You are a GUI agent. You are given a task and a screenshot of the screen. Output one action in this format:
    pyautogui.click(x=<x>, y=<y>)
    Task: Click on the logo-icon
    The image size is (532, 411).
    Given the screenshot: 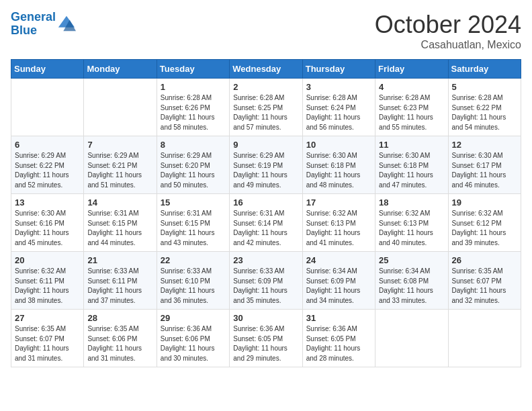 What is the action you would take?
    pyautogui.click(x=66, y=24)
    